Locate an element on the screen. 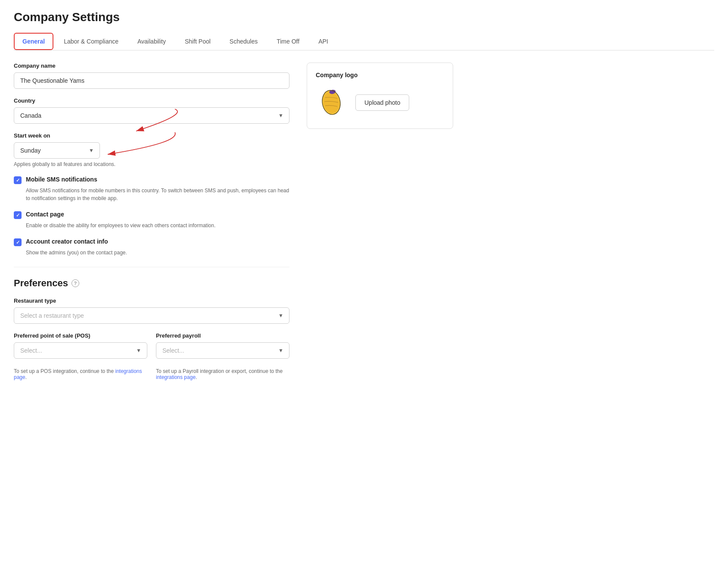 The image size is (728, 576). contact-checkbox is located at coordinates (18, 215).